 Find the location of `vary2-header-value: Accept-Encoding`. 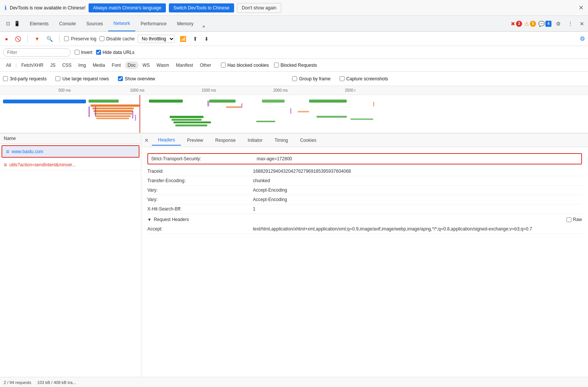

vary2-header-value: Accept-Encoding is located at coordinates (418, 200).